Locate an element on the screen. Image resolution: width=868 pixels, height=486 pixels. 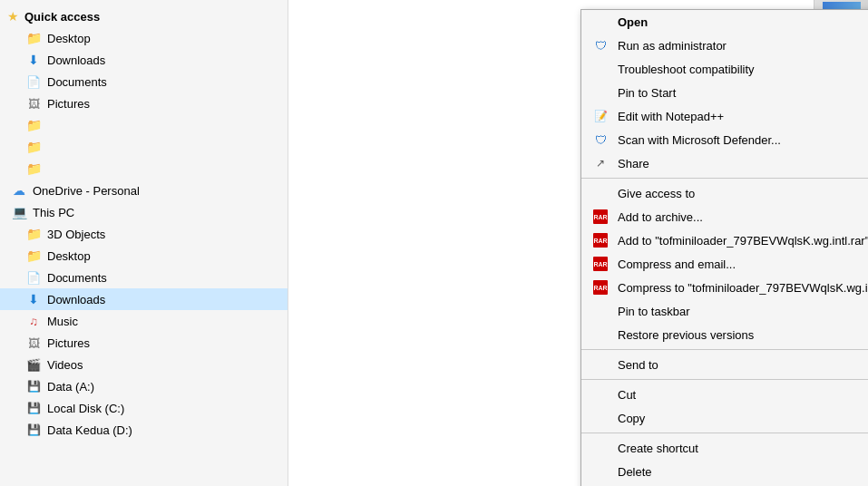
cm-delete: Delete is located at coordinates (725, 471).